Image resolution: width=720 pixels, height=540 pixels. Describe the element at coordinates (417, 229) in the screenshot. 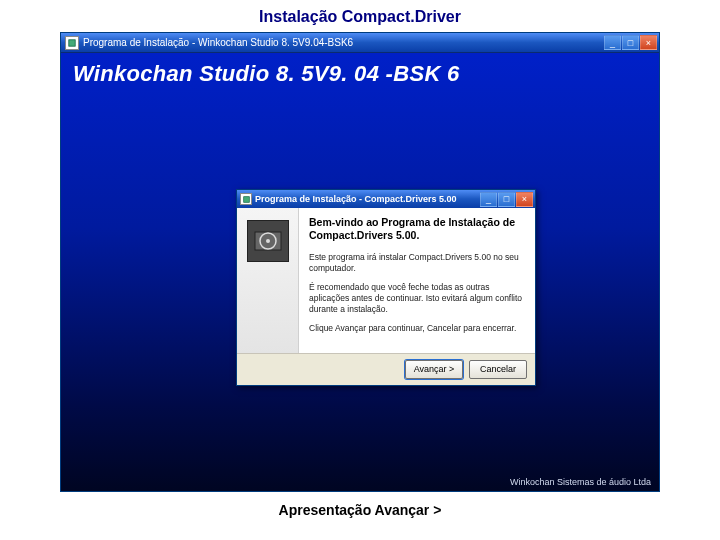

I see `wizard-heading: Bem-vindo ao Programa de Instalação de C…` at that location.